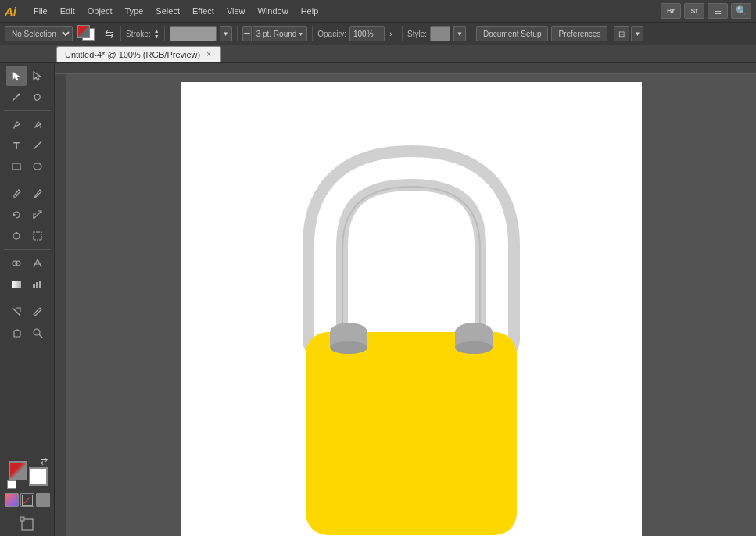  What do you see at coordinates (417, 34) in the screenshot?
I see `style-label: Style:` at bounding box center [417, 34].